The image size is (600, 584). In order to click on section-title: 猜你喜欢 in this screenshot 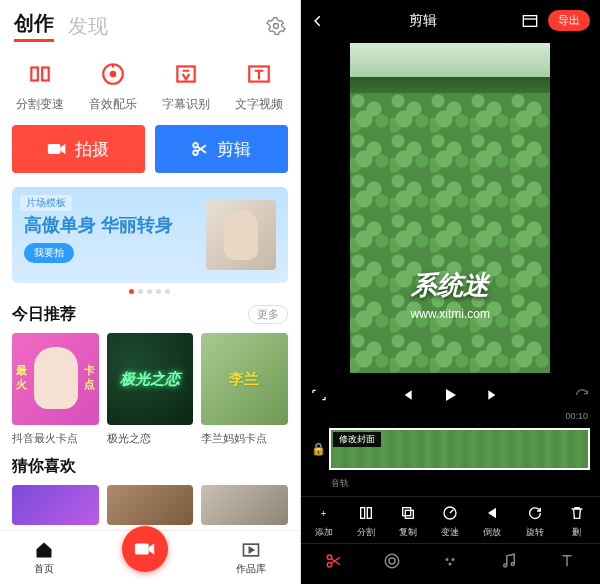, I will do `click(44, 466)`.